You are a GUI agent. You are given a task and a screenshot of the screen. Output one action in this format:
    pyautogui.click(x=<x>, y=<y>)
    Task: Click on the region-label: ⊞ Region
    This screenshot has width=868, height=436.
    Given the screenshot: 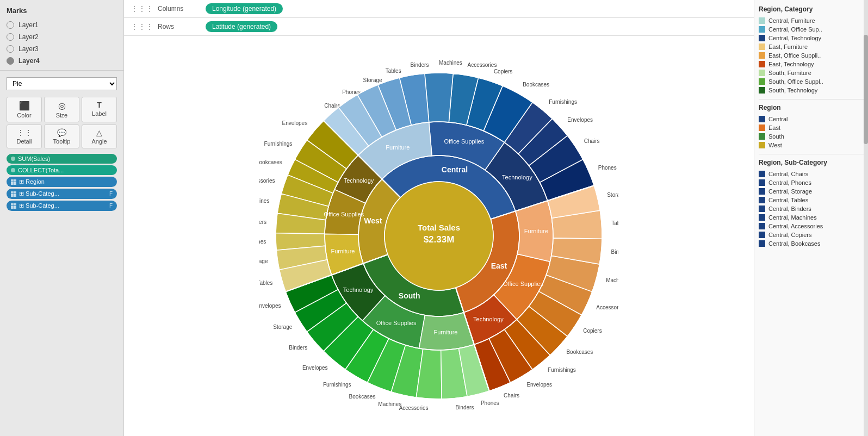 What is the action you would take?
    pyautogui.click(x=32, y=182)
    